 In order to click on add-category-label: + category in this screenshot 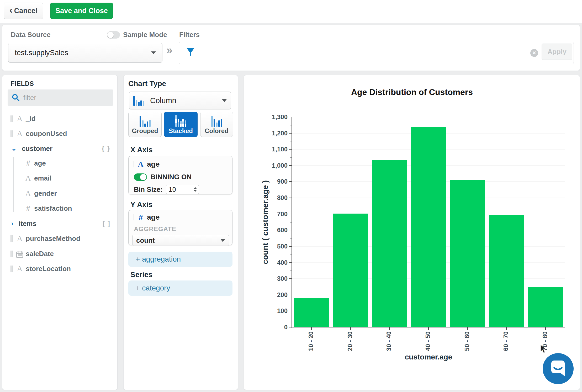, I will do `click(153, 288)`.